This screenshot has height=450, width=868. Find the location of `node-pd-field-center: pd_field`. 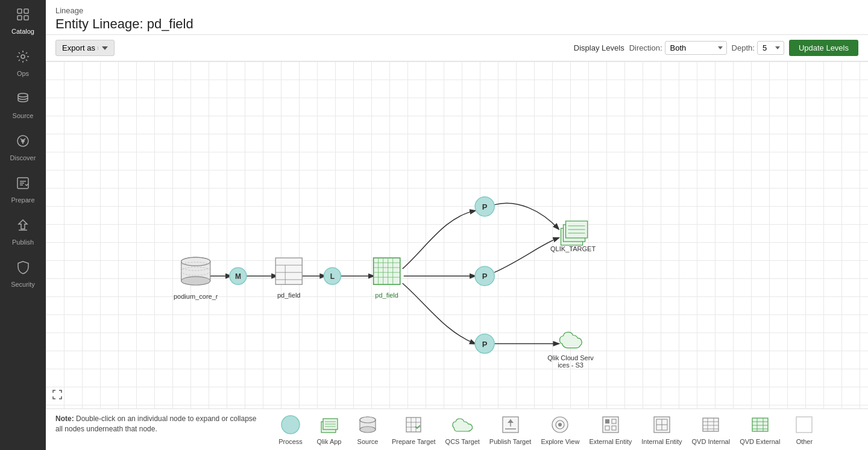

node-pd-field-center: pd_field is located at coordinates (387, 278).